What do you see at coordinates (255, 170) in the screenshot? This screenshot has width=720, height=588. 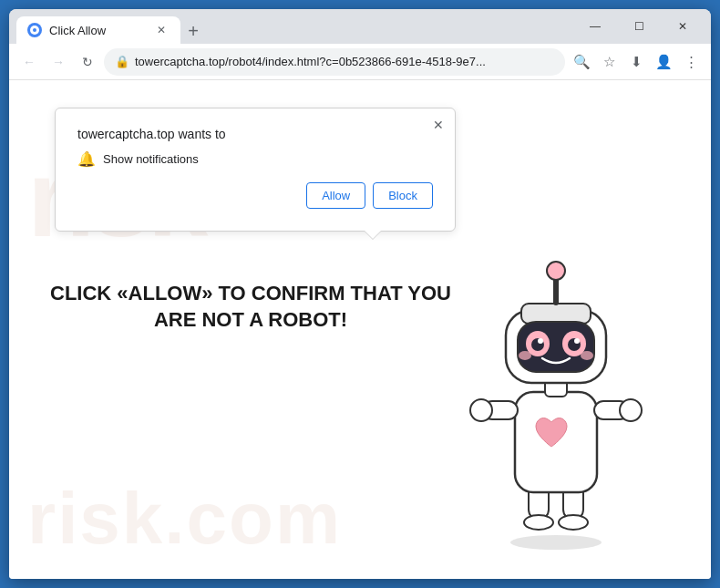 I see `notification-popup: ✕ towercaptcha.top wants to 🔔 Show notif…` at bounding box center [255, 170].